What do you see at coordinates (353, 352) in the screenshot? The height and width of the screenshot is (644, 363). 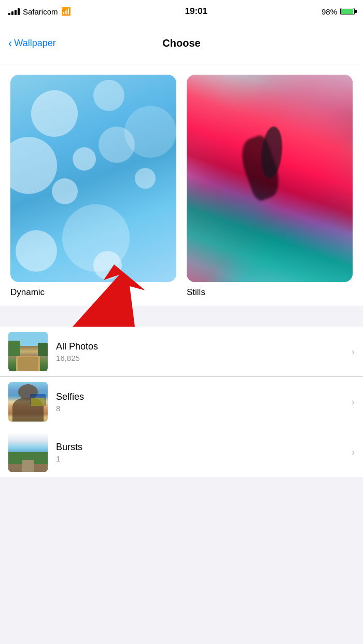 I see `all-photos-chevron-icon: ›` at bounding box center [353, 352].